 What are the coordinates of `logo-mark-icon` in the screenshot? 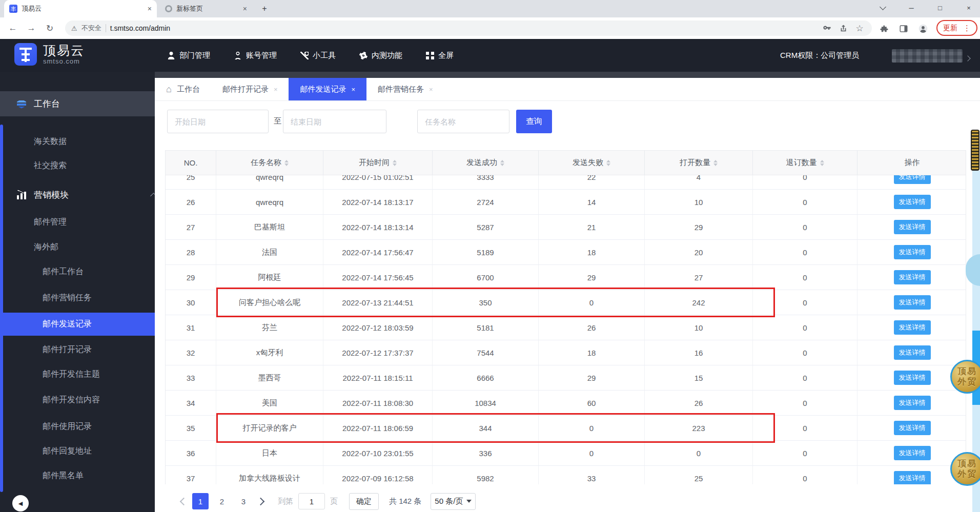 It's located at (26, 54).